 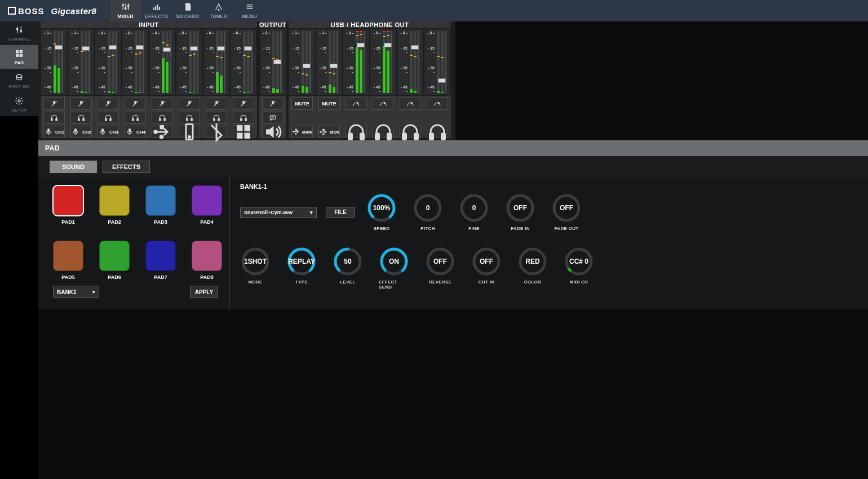 What do you see at coordinates (54, 132) in the screenshot?
I see `channel-label-ch1: CH1` at bounding box center [54, 132].